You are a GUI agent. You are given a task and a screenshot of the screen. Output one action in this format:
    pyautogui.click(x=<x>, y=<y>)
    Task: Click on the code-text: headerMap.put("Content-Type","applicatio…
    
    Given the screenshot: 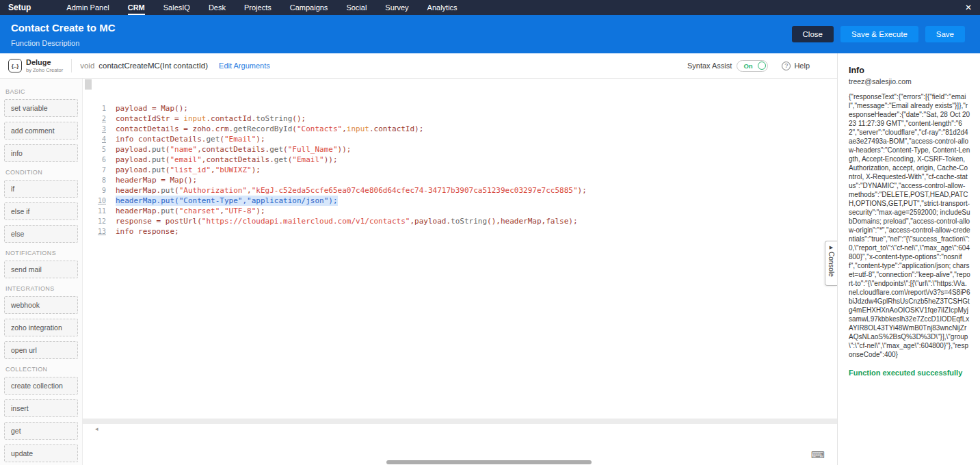 What is the action you would take?
    pyautogui.click(x=227, y=201)
    